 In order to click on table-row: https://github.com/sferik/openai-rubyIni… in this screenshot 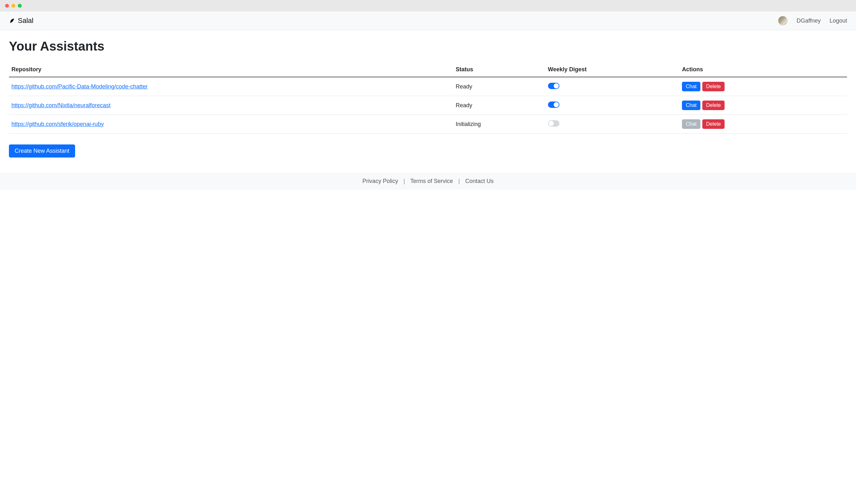, I will do `click(428, 124)`.